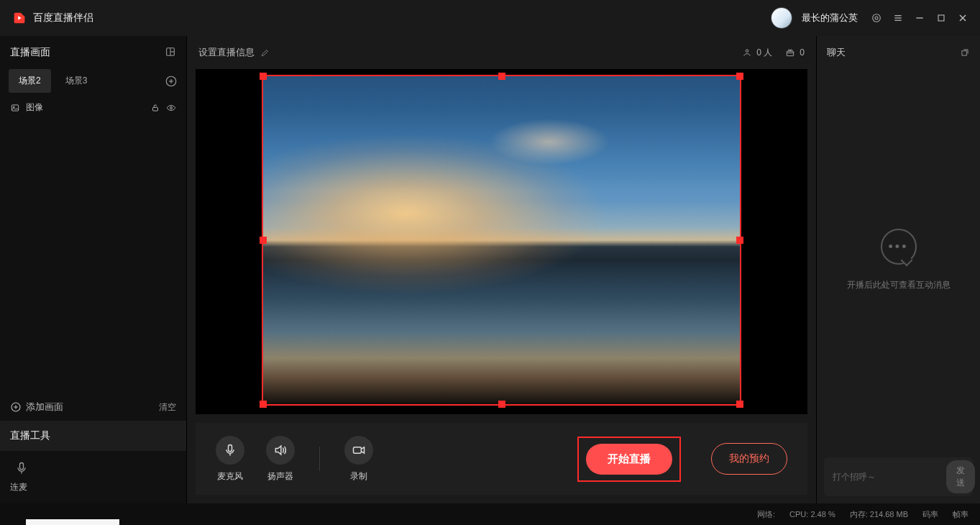 This screenshot has width=980, height=525. I want to click on chat-empty-state: ••• 开播后此处可查看互动消息, so click(899, 260).